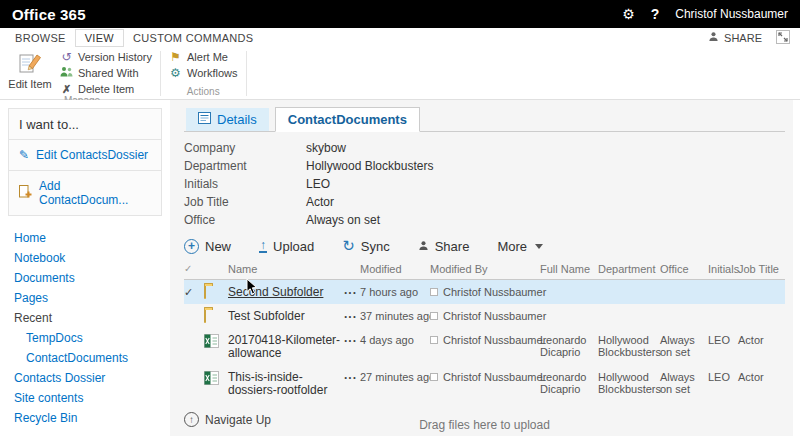  What do you see at coordinates (546, 148) in the screenshot?
I see `field-value: skybow` at bounding box center [546, 148].